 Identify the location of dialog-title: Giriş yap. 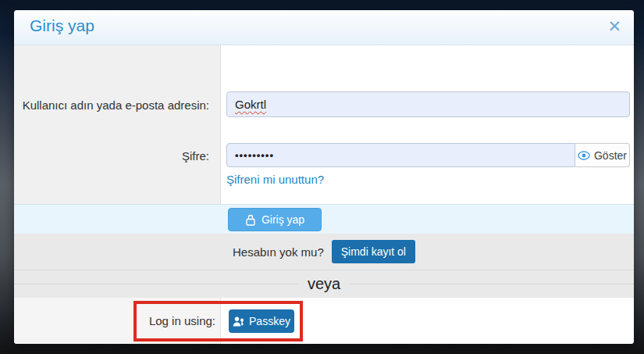
(62, 26).